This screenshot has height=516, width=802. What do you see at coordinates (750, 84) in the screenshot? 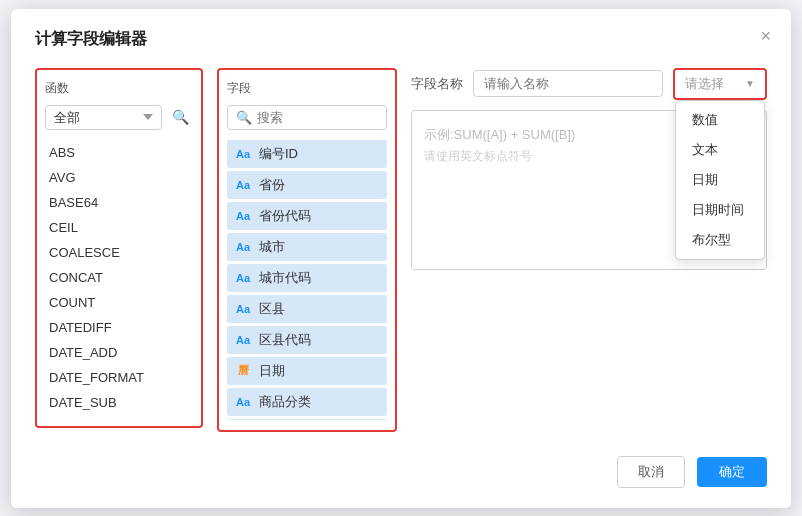
I see `chevron-down-icon: ▼` at bounding box center [750, 84].